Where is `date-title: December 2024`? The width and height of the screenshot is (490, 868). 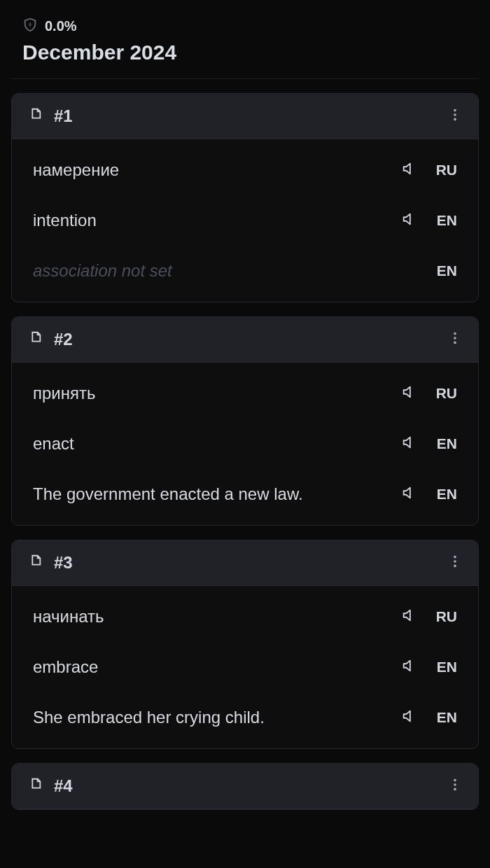 date-title: December 2024 is located at coordinates (245, 52).